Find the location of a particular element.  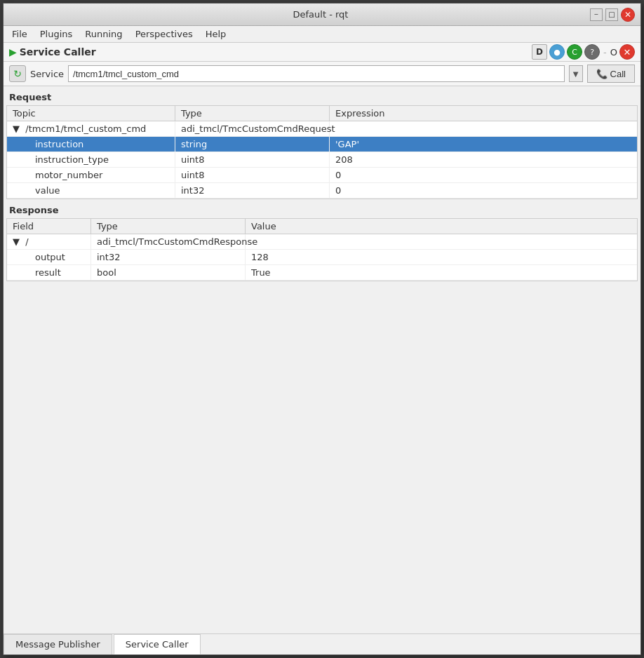

table-row: ▼ / adi_tmcl/TmcCustomCmdResponse is located at coordinates (322, 242).